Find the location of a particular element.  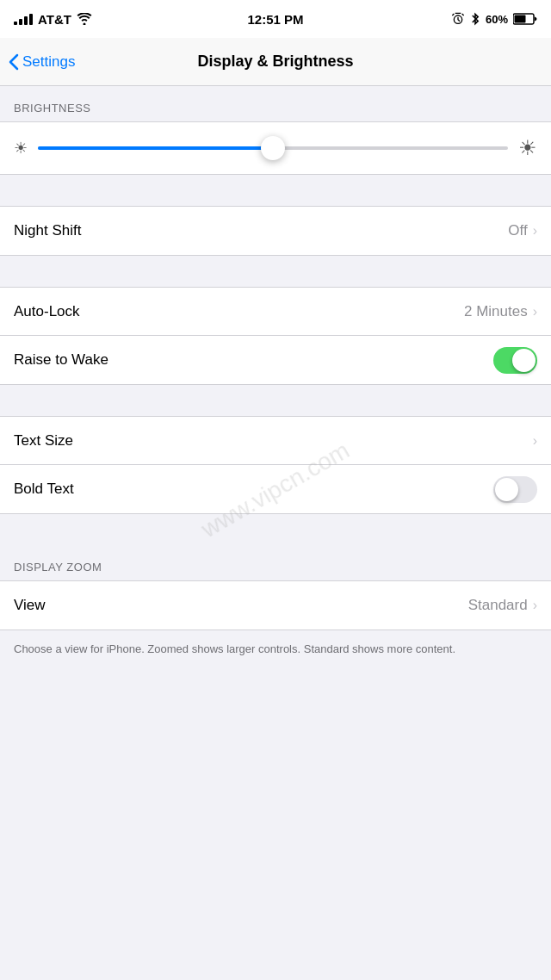

brightness-slider is located at coordinates (273, 148).